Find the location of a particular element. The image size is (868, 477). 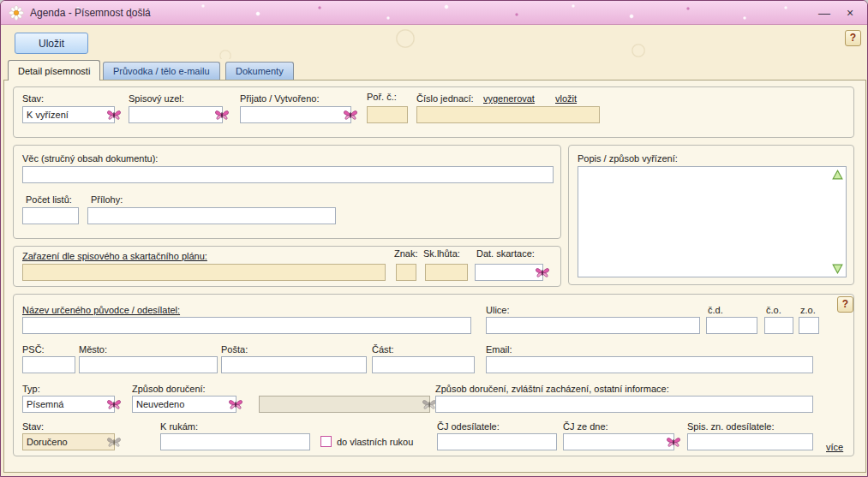

zarazeni-field is located at coordinates (204, 272).